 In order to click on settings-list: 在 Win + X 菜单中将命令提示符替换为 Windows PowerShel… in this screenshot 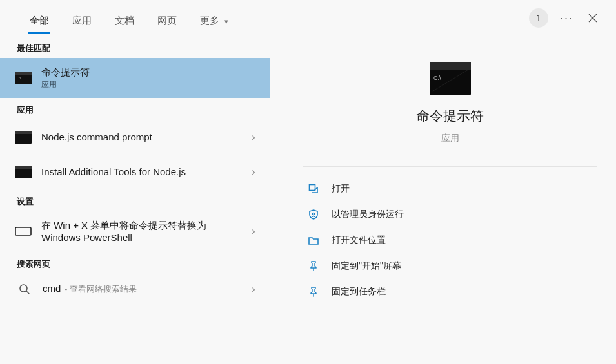, I will do `click(135, 232)`.